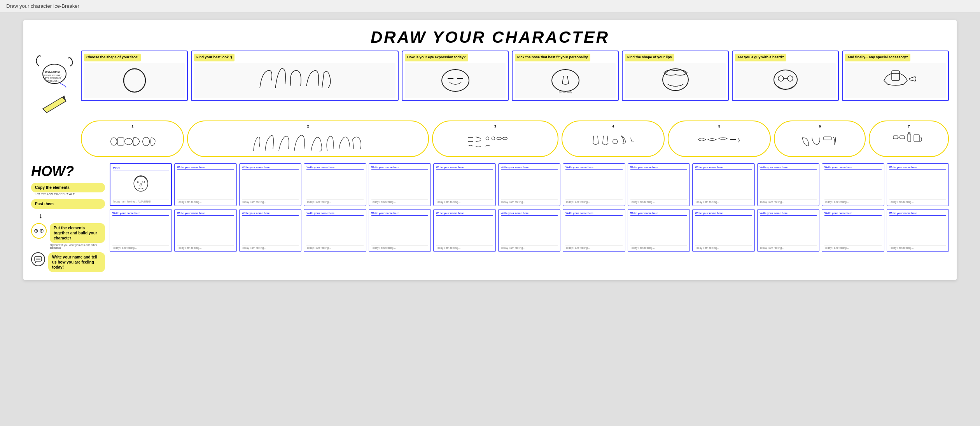 The width and height of the screenshot is (980, 426). I want to click on card-5: Write your name here Today I am feeling.…, so click(400, 185).